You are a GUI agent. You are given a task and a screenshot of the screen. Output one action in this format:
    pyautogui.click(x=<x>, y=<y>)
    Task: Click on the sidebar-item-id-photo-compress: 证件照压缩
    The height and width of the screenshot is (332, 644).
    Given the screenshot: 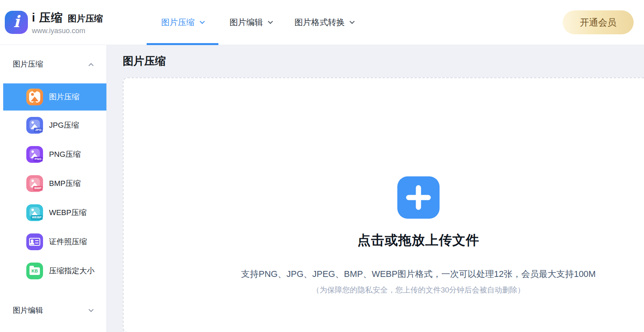 What is the action you would take?
    pyautogui.click(x=53, y=242)
    